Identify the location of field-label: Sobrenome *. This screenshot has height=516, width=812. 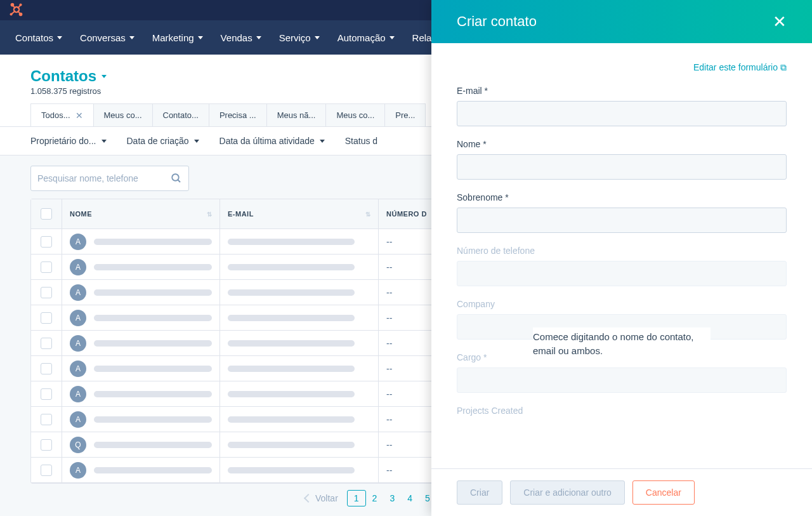
(622, 197).